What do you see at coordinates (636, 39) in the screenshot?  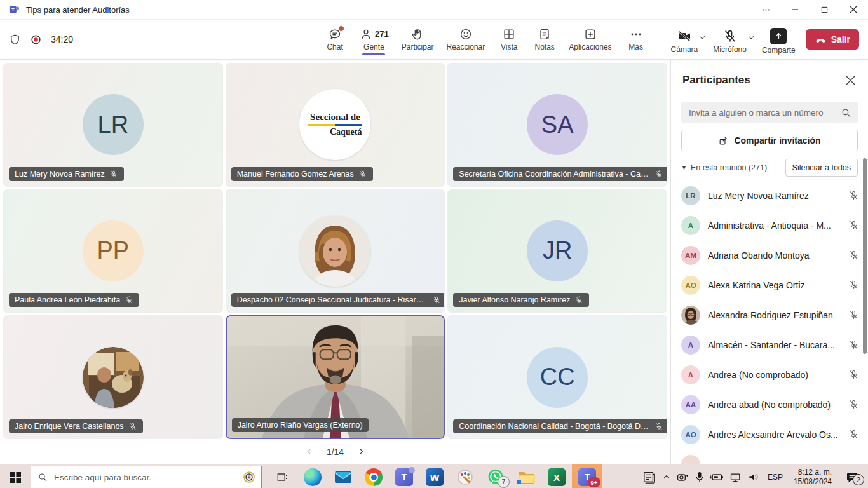 I see `tab-more: Más` at bounding box center [636, 39].